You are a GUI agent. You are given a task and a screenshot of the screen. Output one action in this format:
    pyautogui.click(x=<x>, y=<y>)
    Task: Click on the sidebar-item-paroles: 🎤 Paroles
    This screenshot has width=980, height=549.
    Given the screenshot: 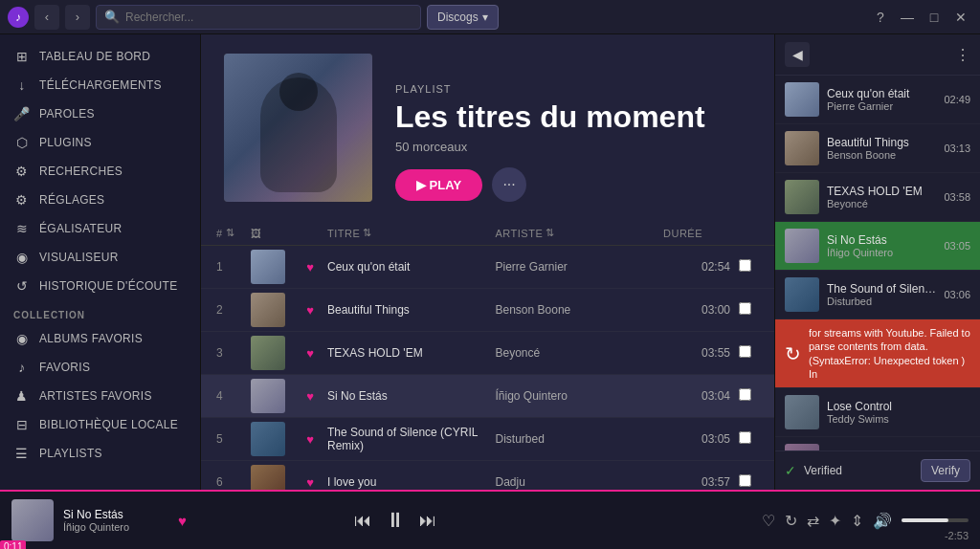 What is the action you would take?
    pyautogui.click(x=100, y=114)
    